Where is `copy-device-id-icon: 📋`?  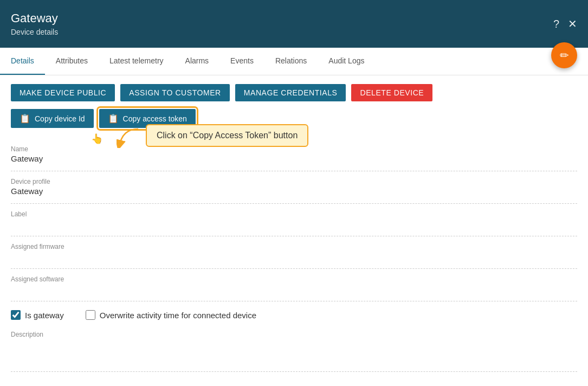 copy-device-id-icon: 📋 is located at coordinates (25, 118).